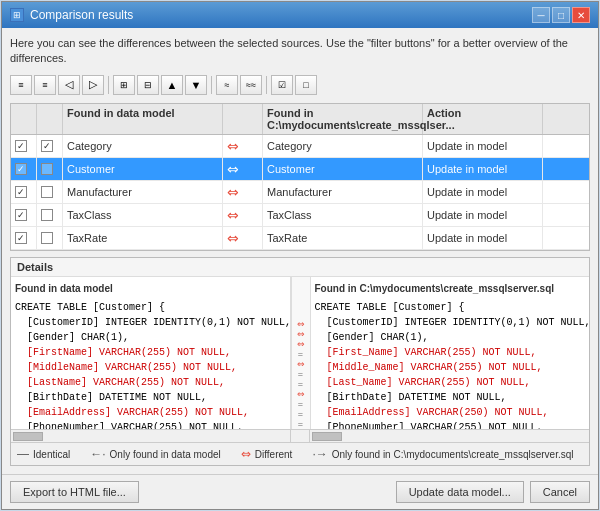  I want to click on table-row: ✓ TaxClass ⇔ TaxClass Update in model, so click(300, 216).